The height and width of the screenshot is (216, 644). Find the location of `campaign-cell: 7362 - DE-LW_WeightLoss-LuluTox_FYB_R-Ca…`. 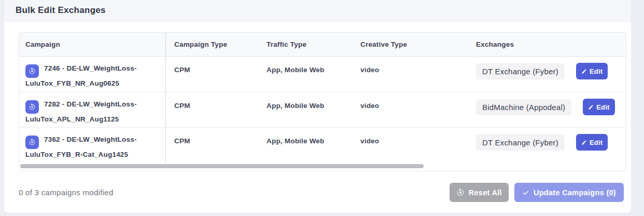

campaign-cell: 7362 - DE-LW_WeightLoss-LuluTox_FYB_R-Ca… is located at coordinates (92, 145).